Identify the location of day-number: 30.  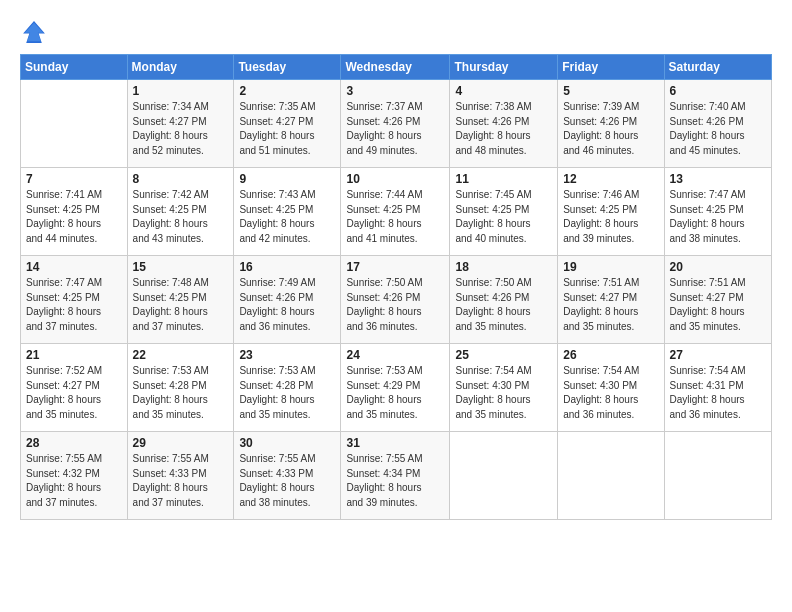
(287, 443).